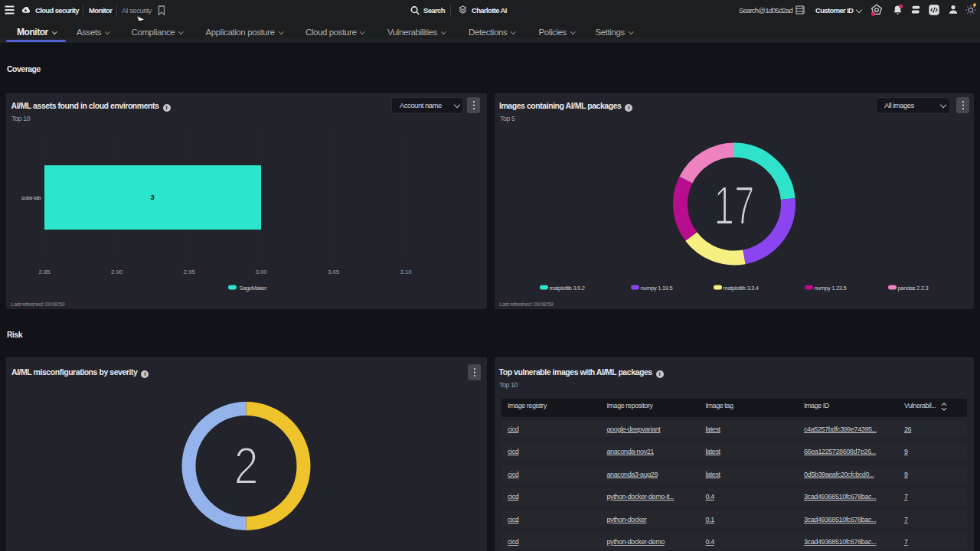  I want to click on svg-text: 17, so click(735, 205).